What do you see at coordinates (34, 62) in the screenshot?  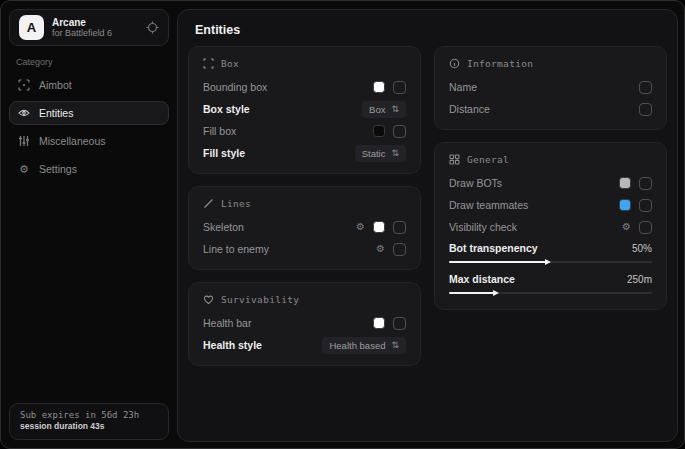 I see `category-label: Category` at bounding box center [34, 62].